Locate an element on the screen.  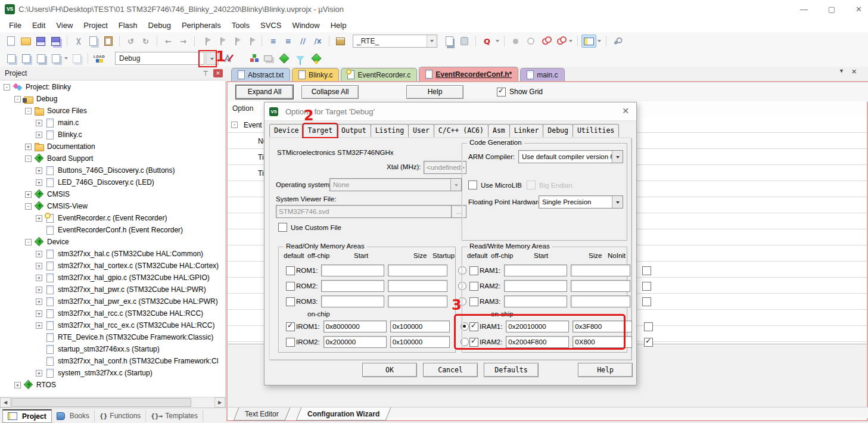
breakpoint-disable-icon is located at coordinates (530, 41).